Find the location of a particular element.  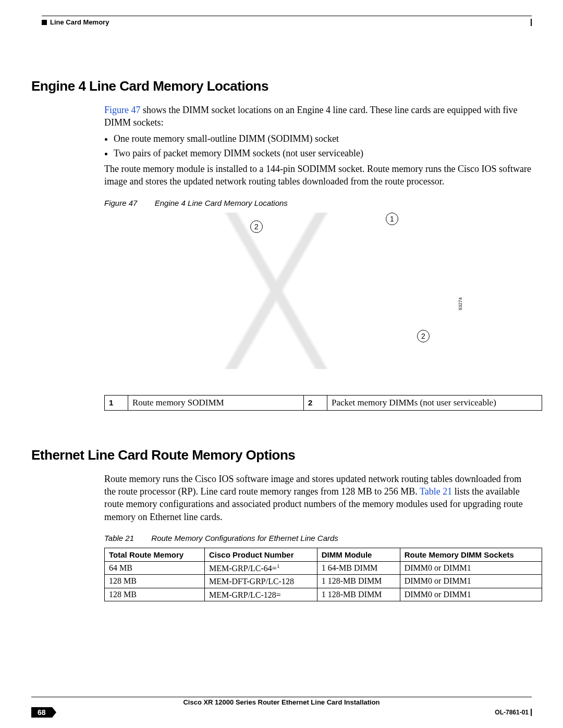

header-bullet-icon is located at coordinates (44, 22).